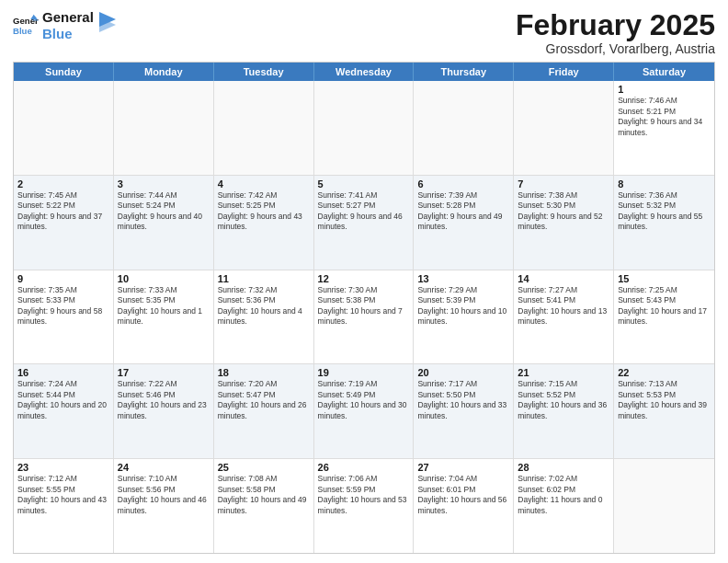  I want to click on weekday-header-saturday: Saturday, so click(664, 72).